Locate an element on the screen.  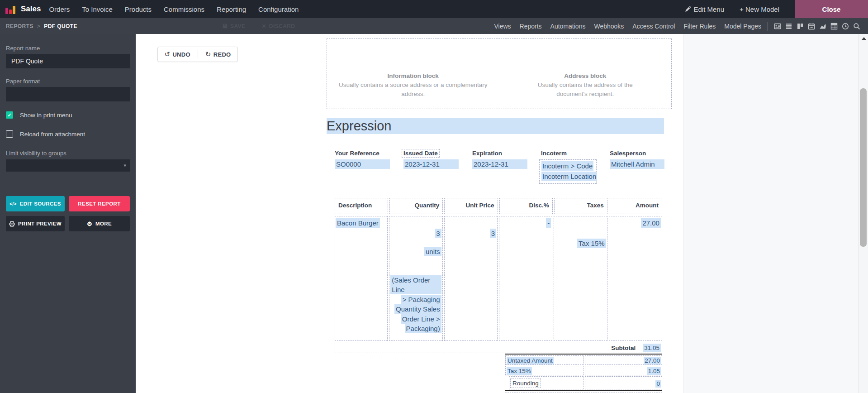
taxes-expression: Tax 15% is located at coordinates (592, 244).